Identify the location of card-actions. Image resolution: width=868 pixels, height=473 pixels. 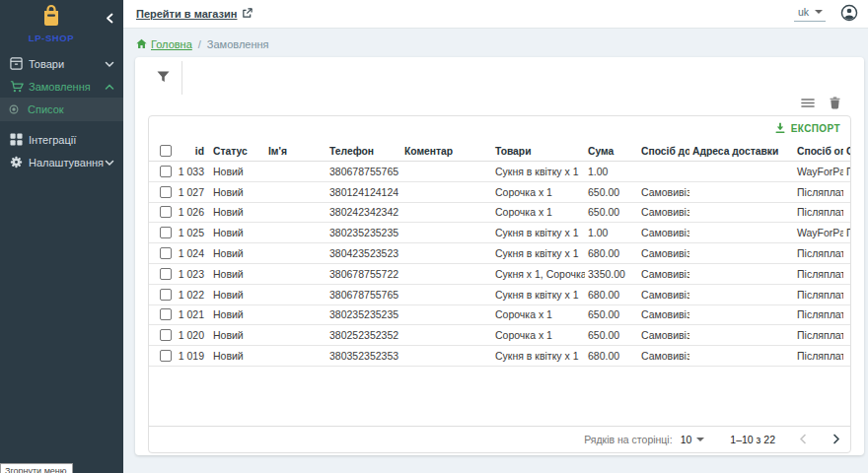
(821, 104).